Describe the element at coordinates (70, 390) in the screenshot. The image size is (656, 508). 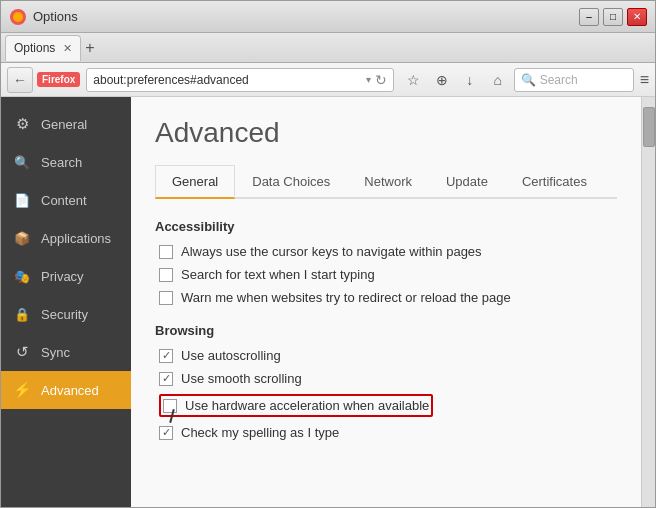
I see `sidebar-label-advanced: Advanced` at that location.